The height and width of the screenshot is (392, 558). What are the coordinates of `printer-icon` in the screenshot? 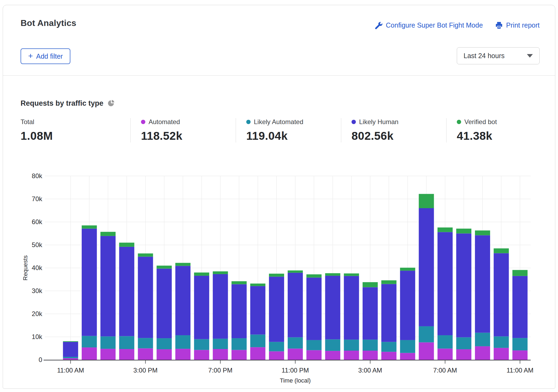 It's located at (499, 25).